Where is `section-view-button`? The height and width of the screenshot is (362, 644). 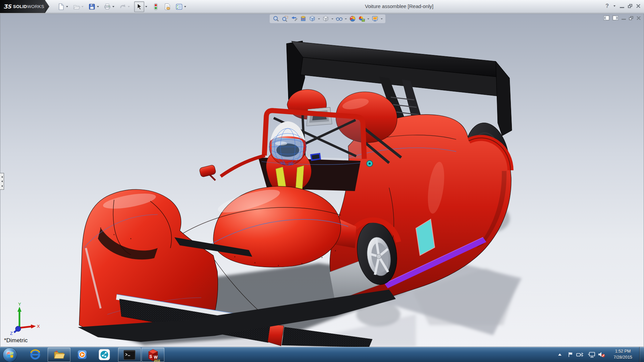
section-view-button is located at coordinates (303, 19).